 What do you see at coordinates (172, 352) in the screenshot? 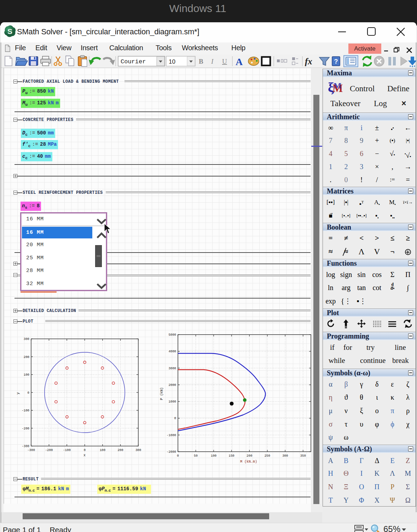
I see `svg-text: 4000` at bounding box center [172, 352].